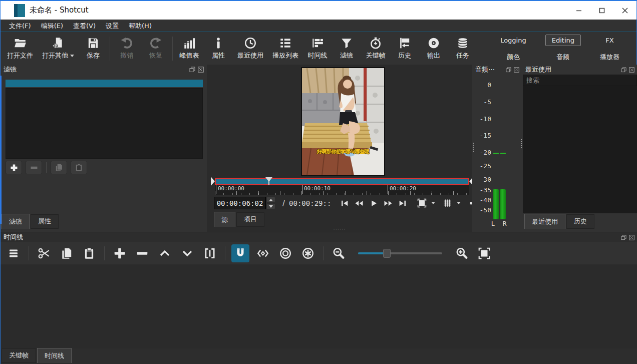 The image size is (637, 364). Describe the element at coordinates (342, 181) in the screenshot. I see `scrubber-bar` at that location.